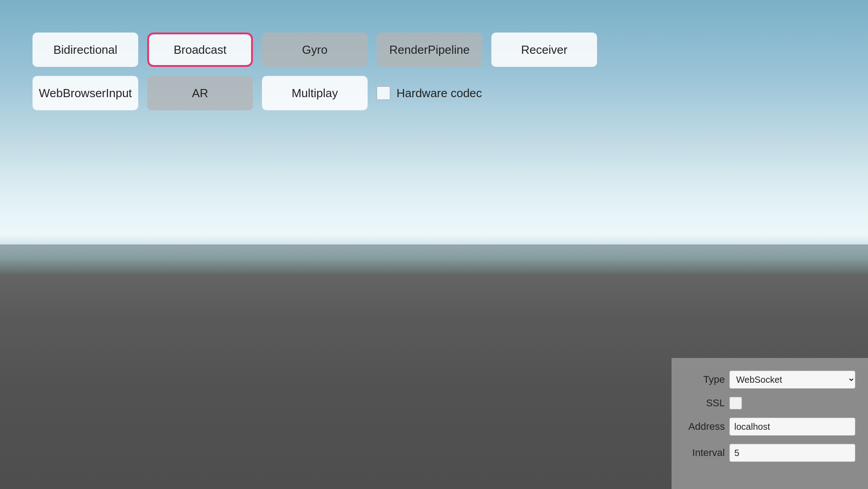  Describe the element at coordinates (383, 93) in the screenshot. I see `hardware-codec-checkbox` at that location.